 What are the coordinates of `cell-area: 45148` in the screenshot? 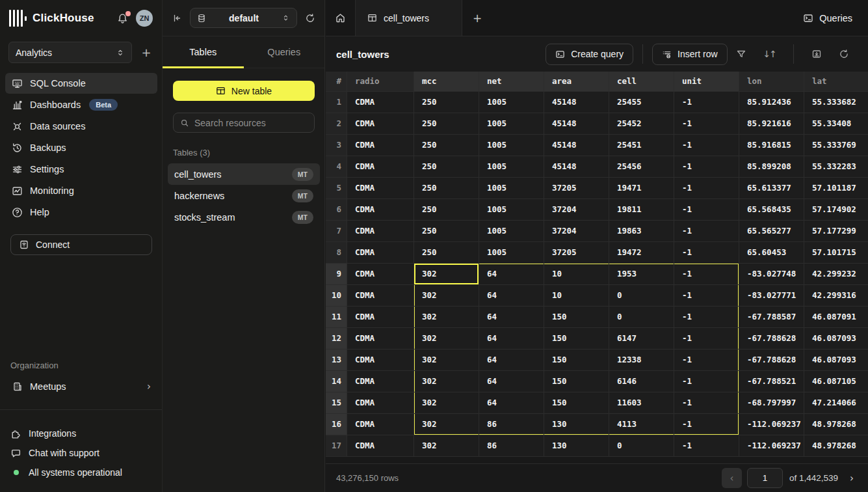 It's located at (577, 167).